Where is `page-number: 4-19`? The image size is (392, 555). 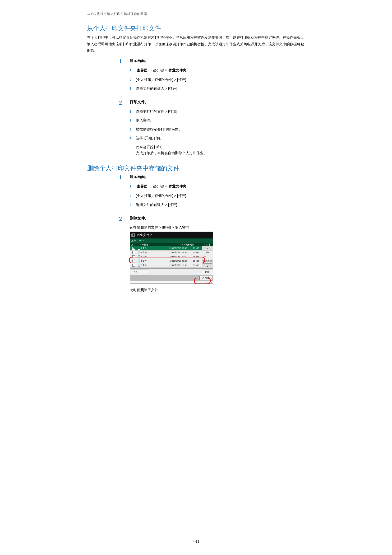 page-number: 4-19 is located at coordinates (196, 541).